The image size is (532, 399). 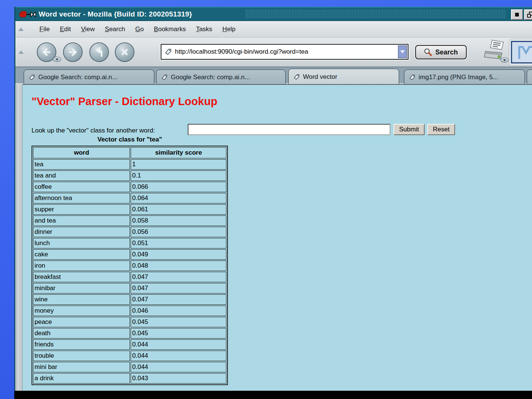 What do you see at coordinates (130, 232) in the screenshot?
I see `table-row: dinner0.056` at bounding box center [130, 232].